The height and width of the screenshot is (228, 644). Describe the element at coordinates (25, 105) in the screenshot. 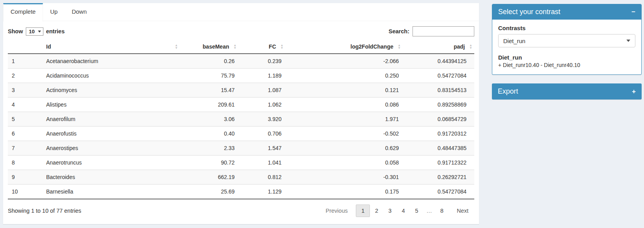

I see `cell-rownum: 4` at that location.